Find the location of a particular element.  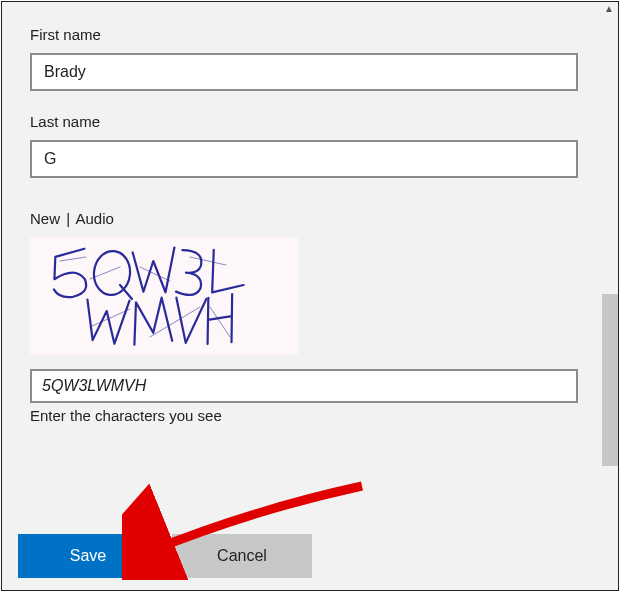

captcha-audio-link: Audio is located at coordinates (94, 218).